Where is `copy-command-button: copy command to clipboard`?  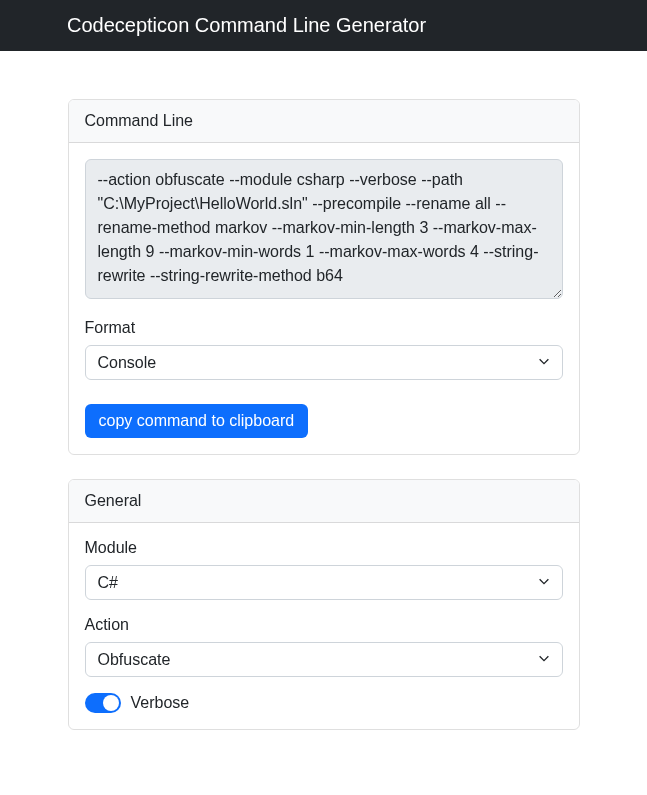 copy-command-button: copy command to clipboard is located at coordinates (197, 421).